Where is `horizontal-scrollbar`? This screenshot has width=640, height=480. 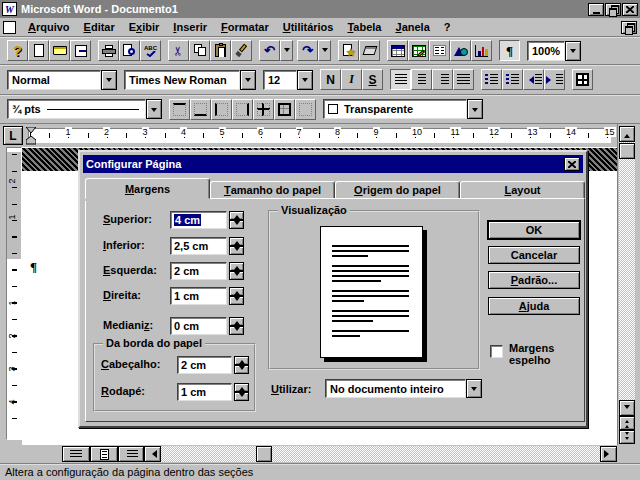
horizontal-scrollbar is located at coordinates (308, 454).